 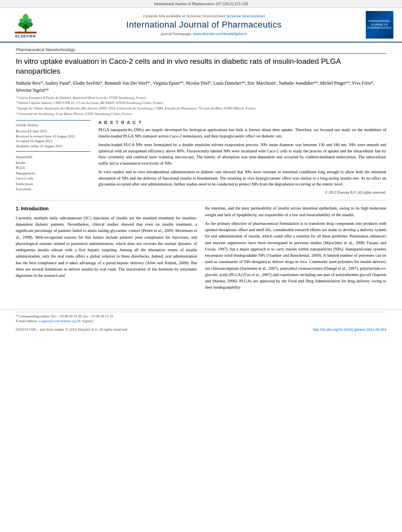 I want to click on journal-homepage: journal homepage: www.elsevier.com/locat…, so click(x=204, y=34).